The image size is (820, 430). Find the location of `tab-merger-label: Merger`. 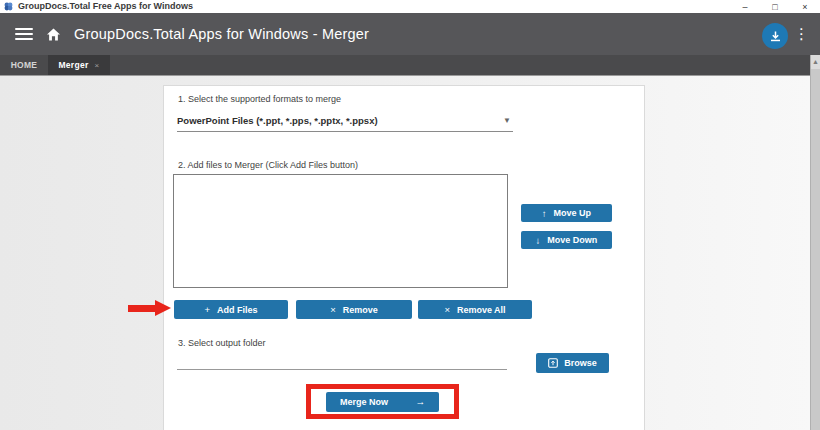

tab-merger-label: Merger is located at coordinates (73, 65).